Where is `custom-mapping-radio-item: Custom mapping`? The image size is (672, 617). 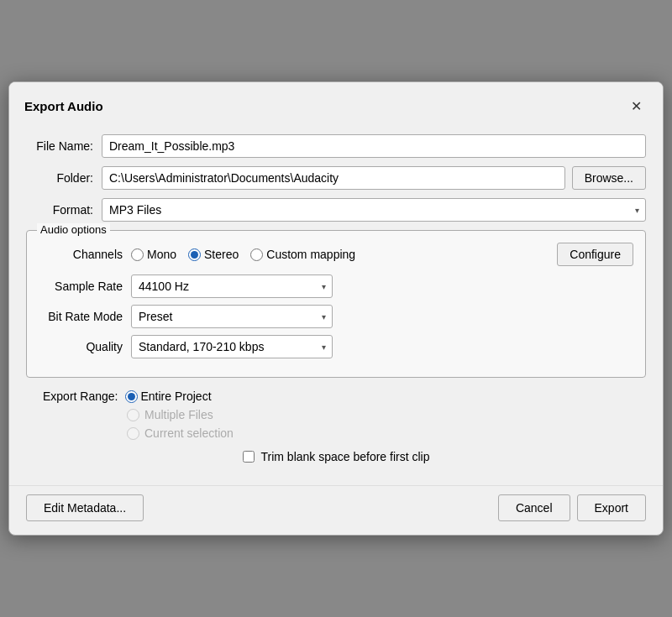 custom-mapping-radio-item: Custom mapping is located at coordinates (302, 254).